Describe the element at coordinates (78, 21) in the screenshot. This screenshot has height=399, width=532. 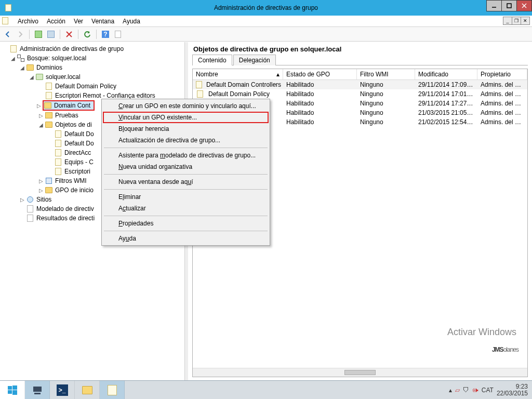
I see `menu-ver: Ver` at that location.